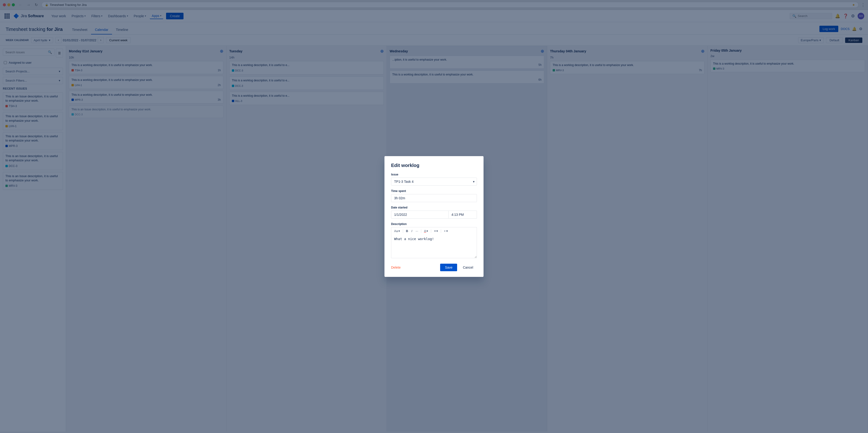 The height and width of the screenshot is (433, 868). What do you see at coordinates (434, 241) in the screenshot?
I see `description-field: Description Aa ▾ B I ··· A ▾ ≡ ▾` at bounding box center [434, 241].